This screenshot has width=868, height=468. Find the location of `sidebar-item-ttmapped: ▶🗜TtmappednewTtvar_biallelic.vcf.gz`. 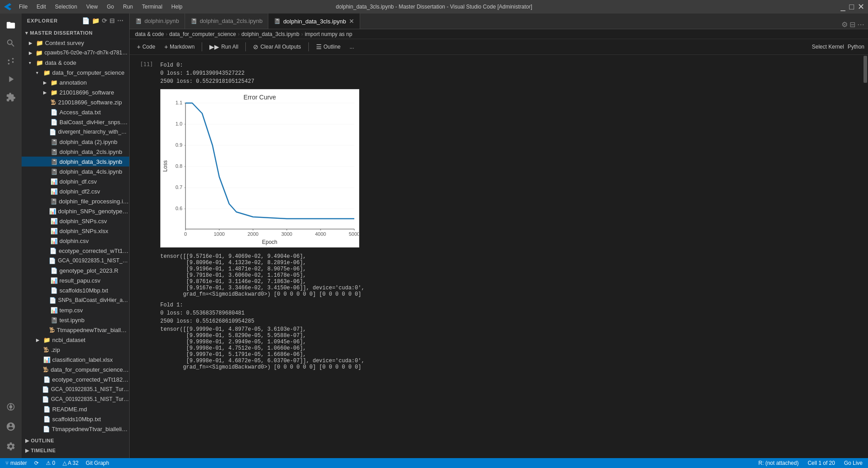

sidebar-item-ttmapped: ▶🗜TtmappednewTtvar_biallelic.vcf.gz is located at coordinates (76, 330).